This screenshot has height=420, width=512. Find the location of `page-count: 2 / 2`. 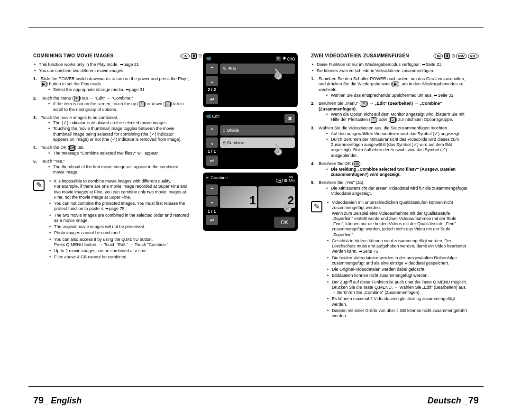

page-count: 2 / 2 is located at coordinates (251, 90).